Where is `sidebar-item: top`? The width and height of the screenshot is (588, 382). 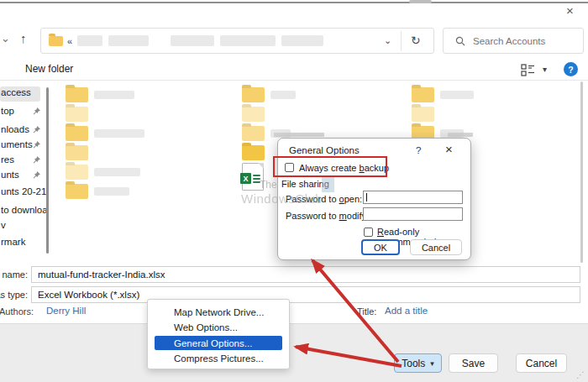
sidebar-item: top is located at coordinates (24, 113).